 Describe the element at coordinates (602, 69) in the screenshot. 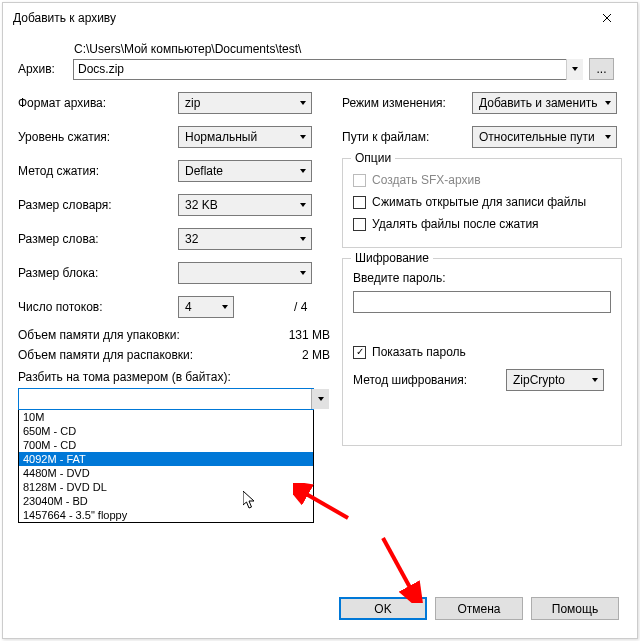

I see `browse-button: ...` at that location.